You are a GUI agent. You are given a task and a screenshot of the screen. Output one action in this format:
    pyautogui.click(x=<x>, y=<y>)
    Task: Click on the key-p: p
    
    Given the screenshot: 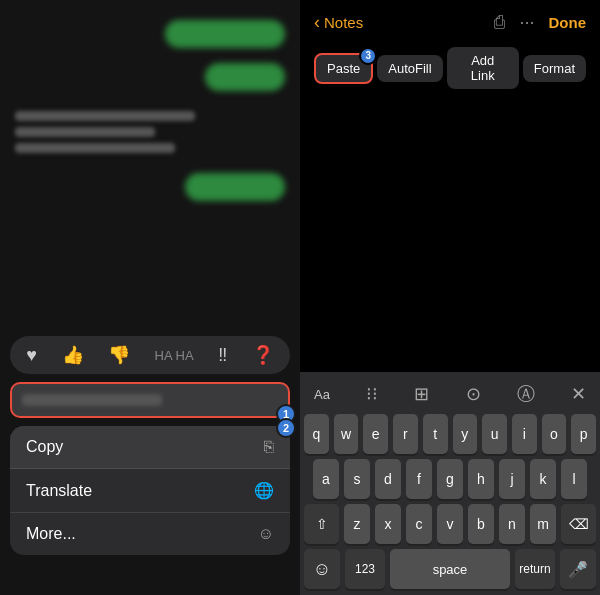 What is the action you would take?
    pyautogui.click(x=584, y=434)
    